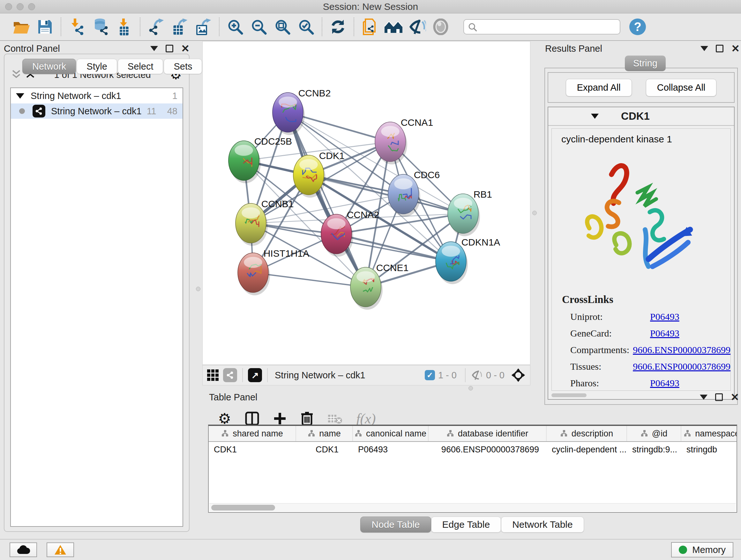 The image size is (741, 560). I want to click on export-table-button, so click(180, 27).